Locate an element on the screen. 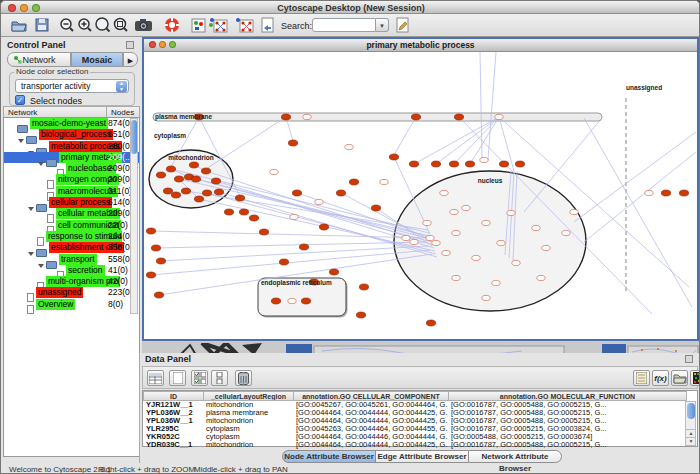 The height and width of the screenshot is (474, 700). table-cell: YPL036W__2 is located at coordinates (173, 413).